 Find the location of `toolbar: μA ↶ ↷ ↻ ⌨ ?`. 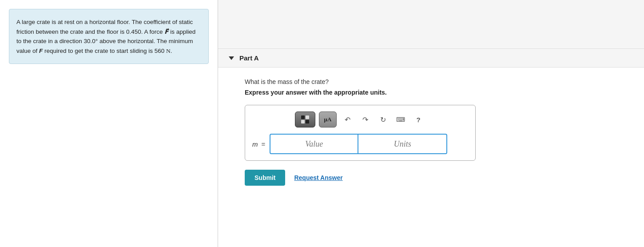

toolbar: μA ↶ ↷ ↻ ⌨ ? is located at coordinates (360, 120).